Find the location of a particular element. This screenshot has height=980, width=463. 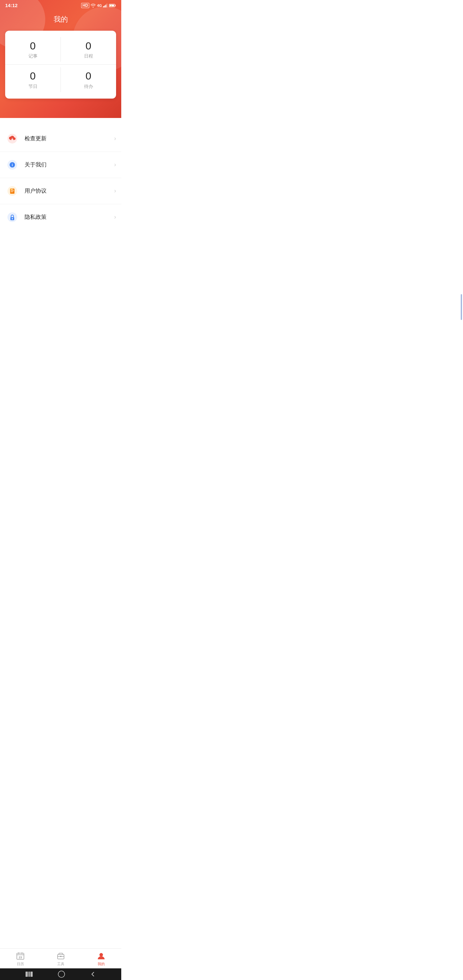

stats-row-bottom: 0 节日 0 待办 is located at coordinates (61, 80).